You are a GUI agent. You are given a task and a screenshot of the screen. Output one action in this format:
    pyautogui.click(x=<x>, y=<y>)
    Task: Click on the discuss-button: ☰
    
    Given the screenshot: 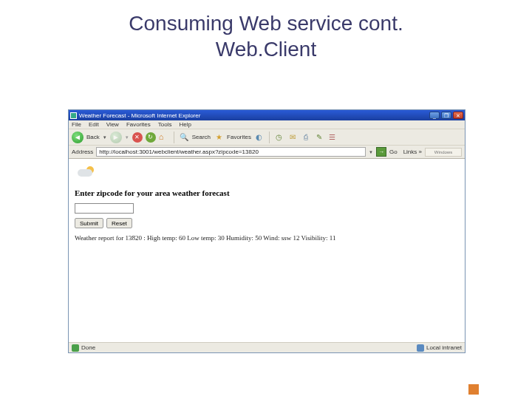 What is the action you would take?
    pyautogui.click(x=332, y=137)
    